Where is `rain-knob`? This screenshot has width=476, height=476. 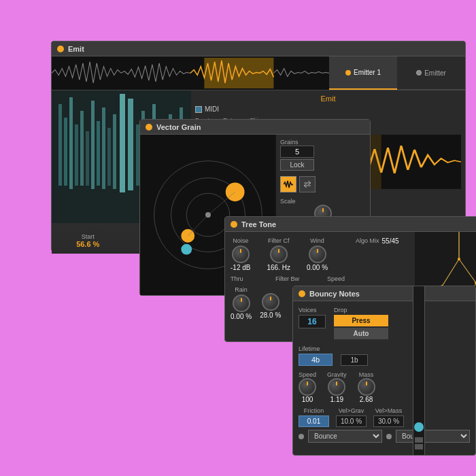 rain-knob is located at coordinates (241, 303).